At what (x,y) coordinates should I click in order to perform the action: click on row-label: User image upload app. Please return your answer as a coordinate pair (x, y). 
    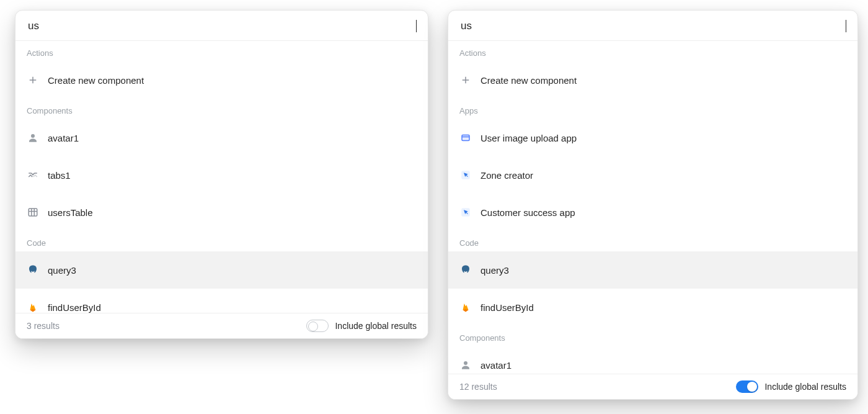
    Looking at the image, I should click on (528, 138).